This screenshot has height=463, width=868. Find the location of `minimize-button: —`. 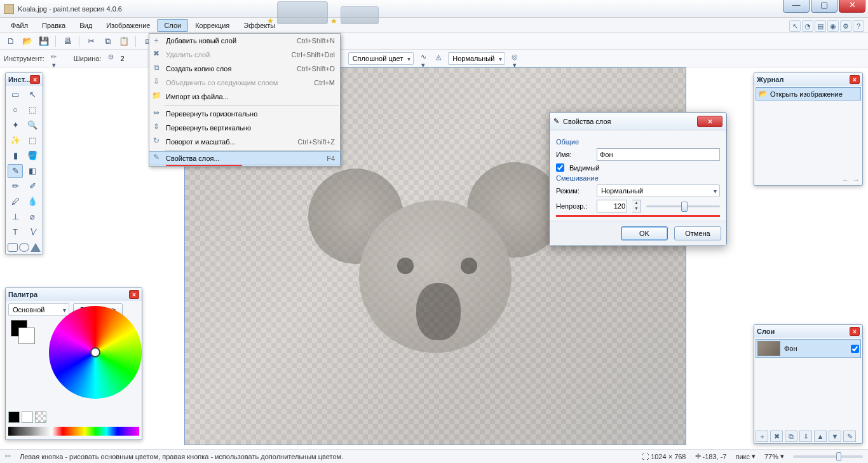

minimize-button: — is located at coordinates (796, 6).